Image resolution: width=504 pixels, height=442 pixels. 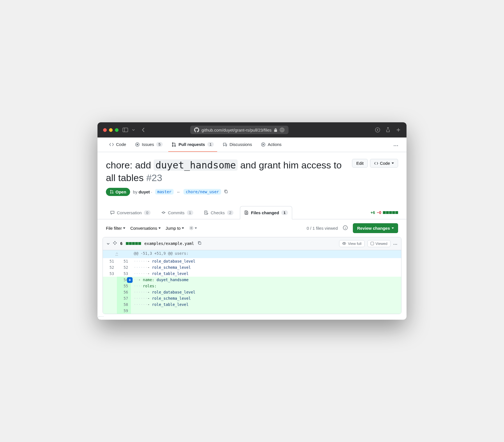 What do you see at coordinates (193, 228) in the screenshot?
I see `diff-settings-icon` at bounding box center [193, 228].